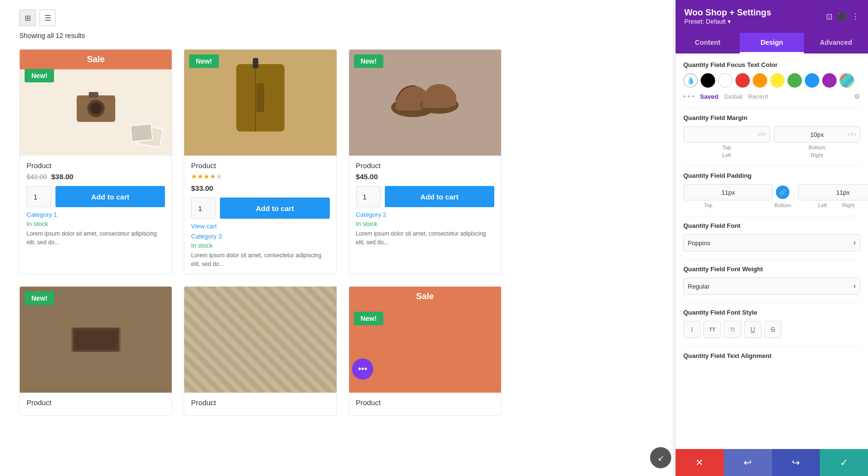 This screenshot has width=868, height=476. I want to click on custom-swatch, so click(847, 80).